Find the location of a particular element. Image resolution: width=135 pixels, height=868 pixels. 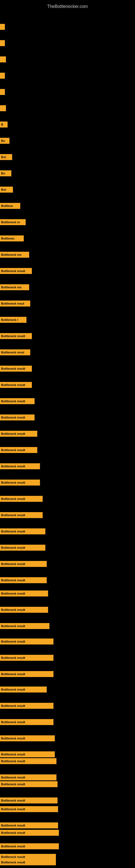

bar-item: Bot is located at coordinates (7, 190).